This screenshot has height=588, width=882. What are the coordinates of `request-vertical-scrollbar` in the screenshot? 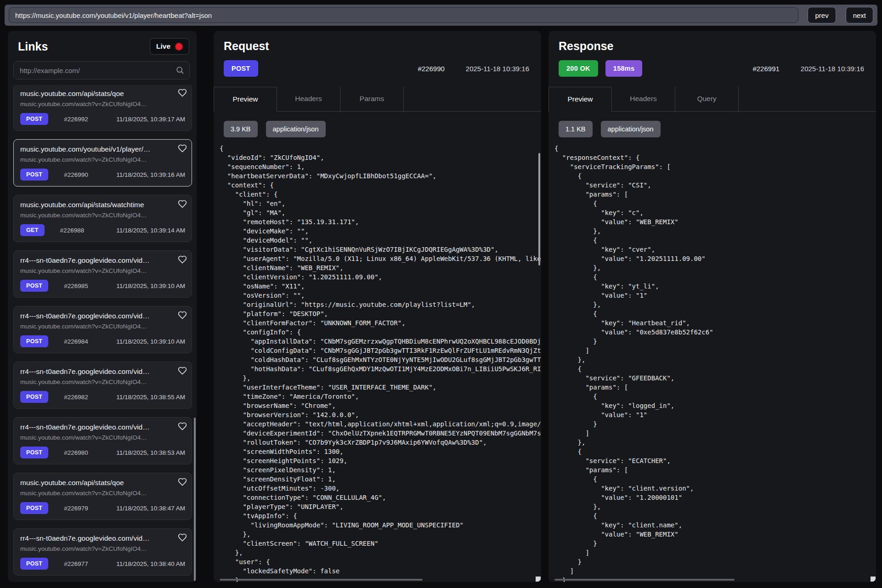 It's located at (539, 209).